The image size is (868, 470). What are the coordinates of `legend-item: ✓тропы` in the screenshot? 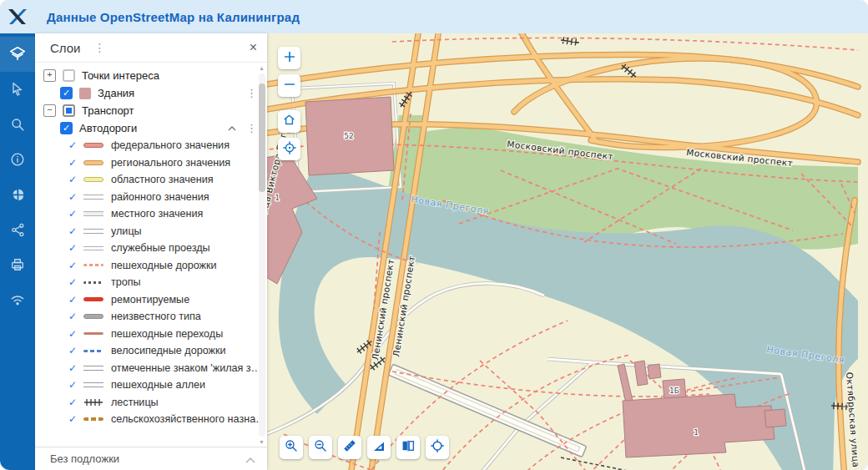 It's located at (151, 282).